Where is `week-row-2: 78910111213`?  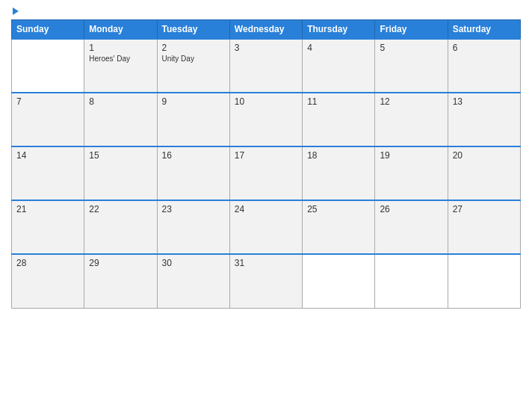 week-row-2: 78910111213 is located at coordinates (266, 120).